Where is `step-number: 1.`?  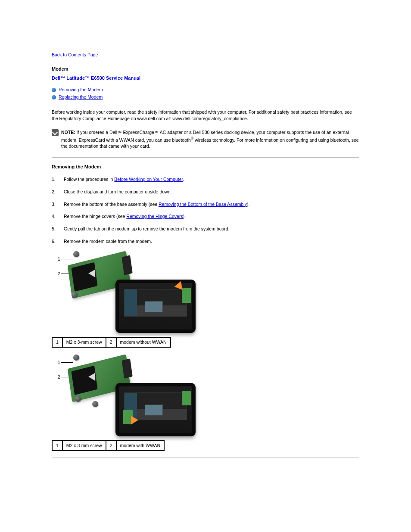
step-number: 1. is located at coordinates (58, 179).